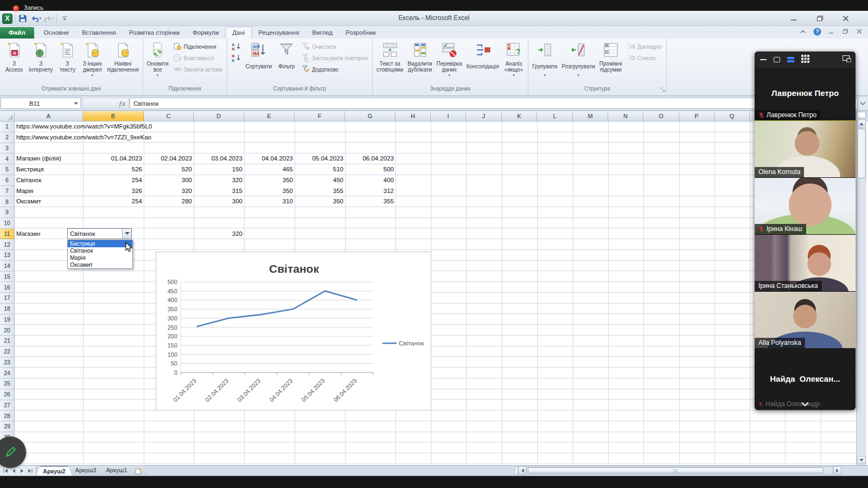 This screenshot has width=868, height=488. I want to click on big-button: Текст за стовпцями, so click(390, 62).